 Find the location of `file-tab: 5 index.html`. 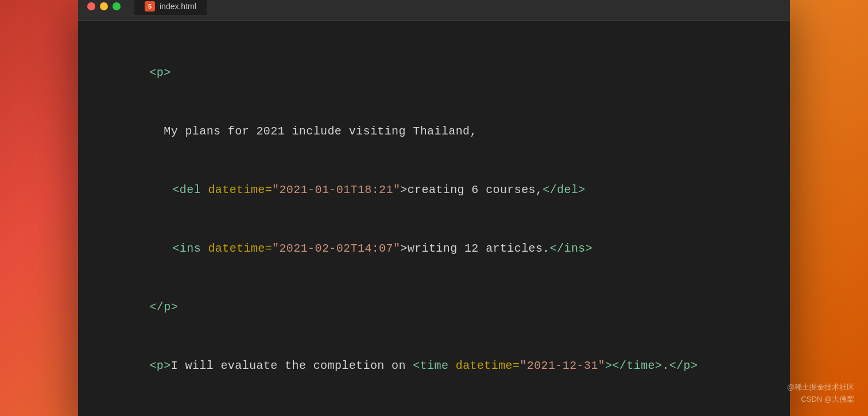

file-tab: 5 index.html is located at coordinates (170, 7).